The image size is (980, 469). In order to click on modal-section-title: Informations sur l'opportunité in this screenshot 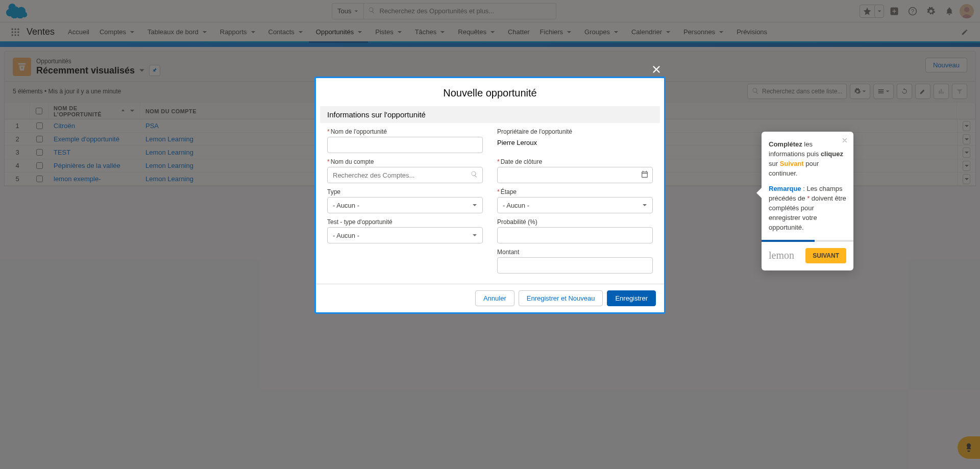, I will do `click(490, 114)`.